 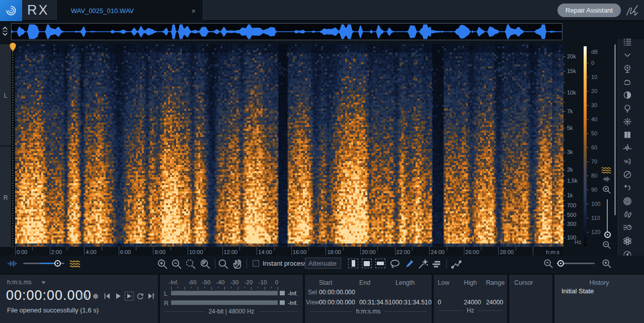 What do you see at coordinates (353, 264) in the screenshot?
I see `time-selection-icon` at bounding box center [353, 264].